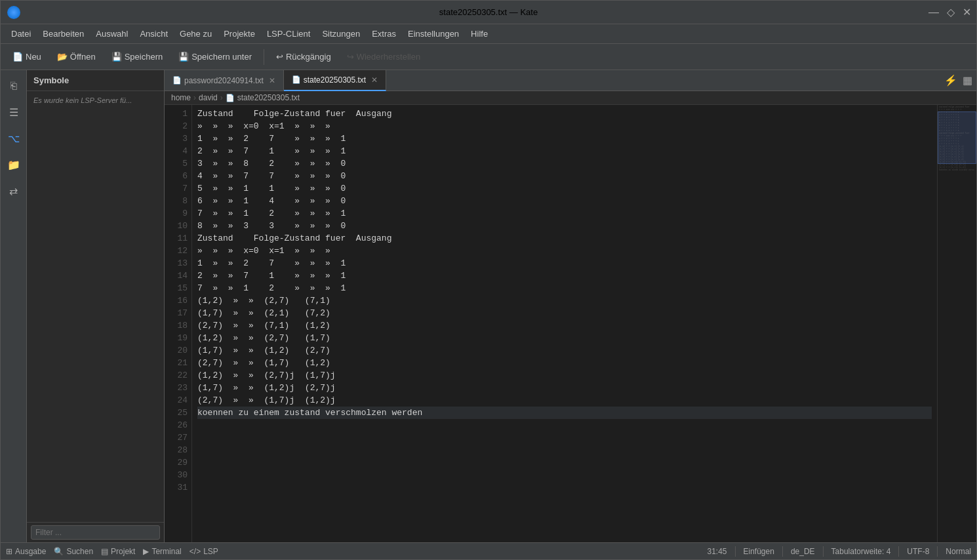 Image resolution: width=977 pixels, height=560 pixels. I want to click on tab-info: Tabulatorweite: 4, so click(862, 551).